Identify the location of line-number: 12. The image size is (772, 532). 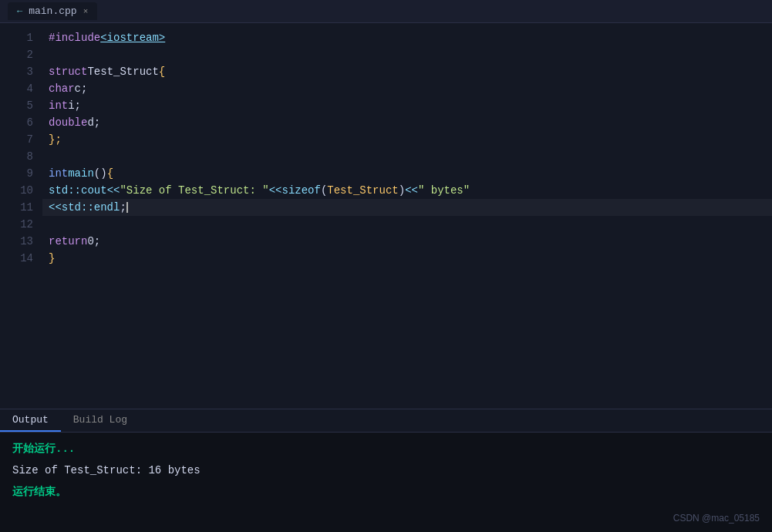
(17, 224).